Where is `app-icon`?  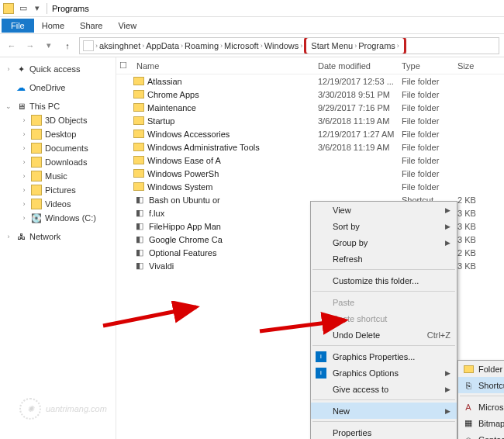 app-icon is located at coordinates (140, 200).